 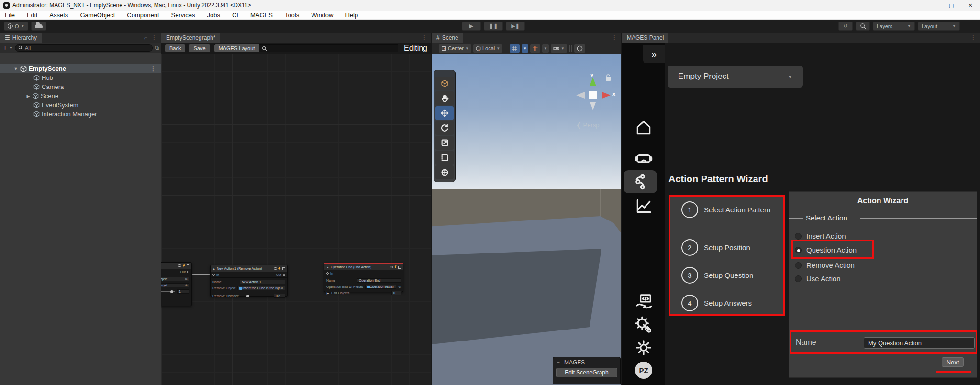 I want to click on search-button, so click(x=863, y=26).